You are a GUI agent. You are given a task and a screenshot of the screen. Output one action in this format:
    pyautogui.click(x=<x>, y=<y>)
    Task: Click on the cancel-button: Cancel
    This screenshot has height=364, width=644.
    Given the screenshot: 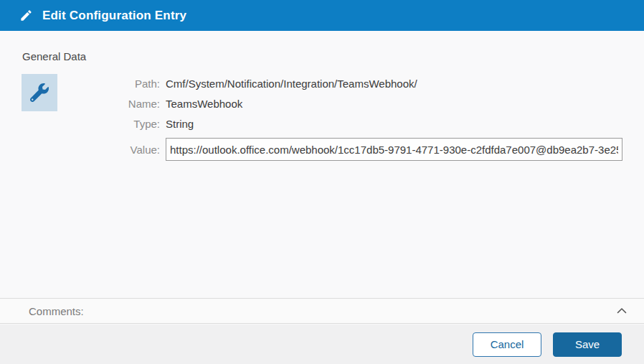 What is the action you would take?
    pyautogui.click(x=507, y=345)
    